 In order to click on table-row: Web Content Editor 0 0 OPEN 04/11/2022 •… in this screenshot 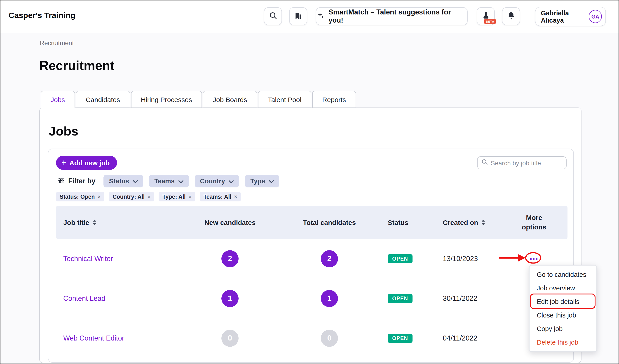, I will do `click(312, 338)`.